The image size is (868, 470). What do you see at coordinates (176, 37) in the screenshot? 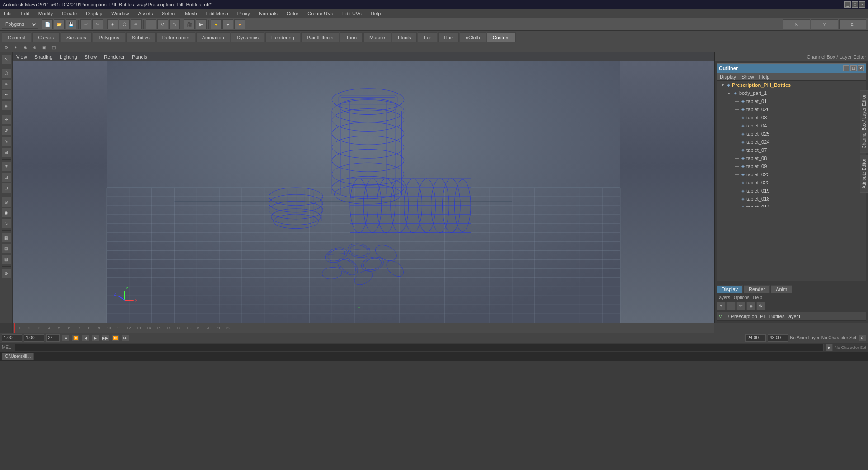
I see `tab-deformation: Deformation` at bounding box center [176, 37].